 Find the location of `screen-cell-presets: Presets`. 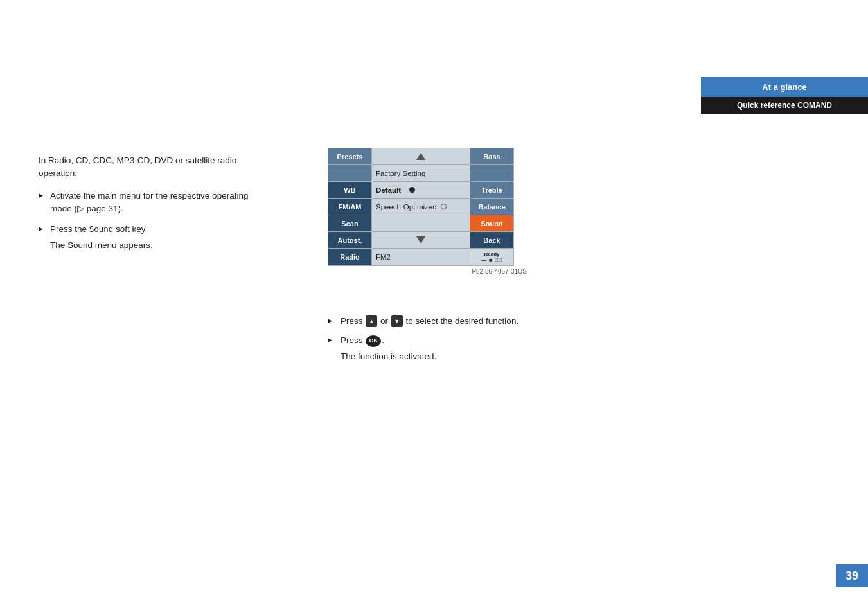

screen-cell-presets: Presets is located at coordinates (350, 157).